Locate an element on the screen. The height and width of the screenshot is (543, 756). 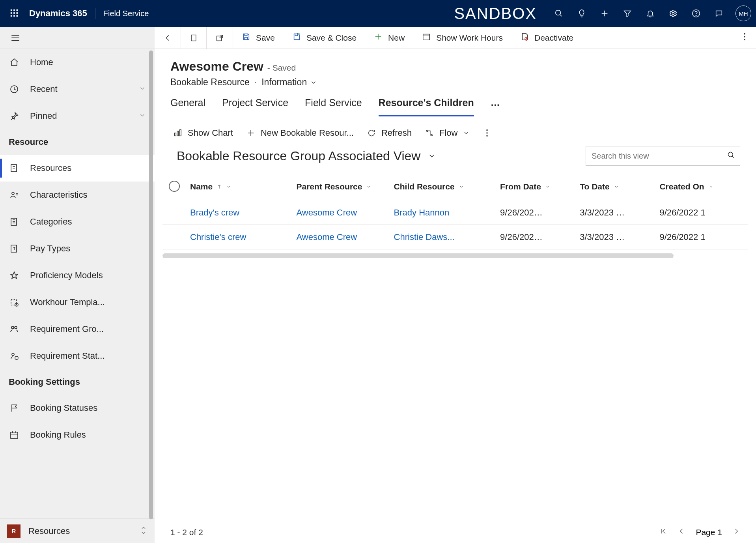
flag-icon is located at coordinates (14, 408).